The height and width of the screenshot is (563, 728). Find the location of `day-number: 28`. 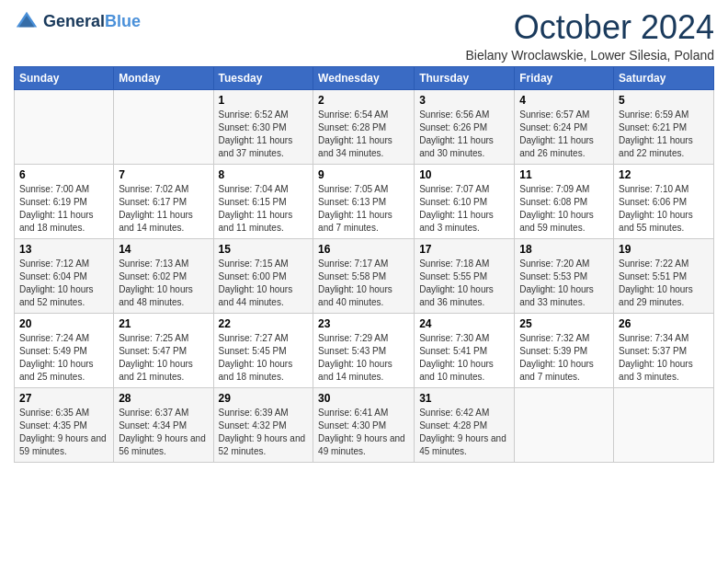

day-number: 28 is located at coordinates (164, 398).